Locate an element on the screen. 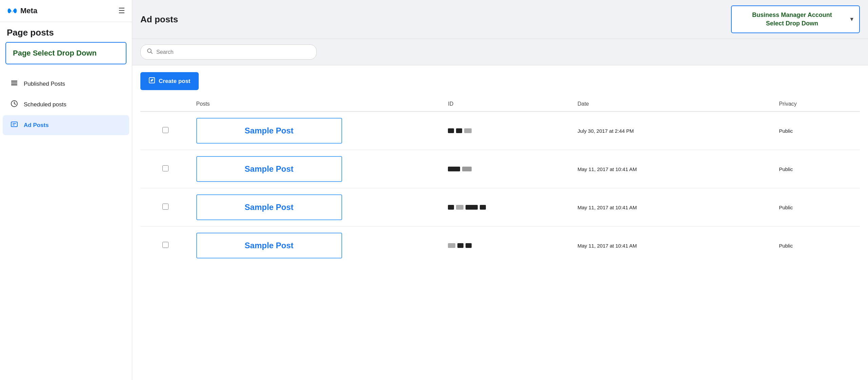  sidebar-item-label-ad-posts: Ad Posts is located at coordinates (36, 125).